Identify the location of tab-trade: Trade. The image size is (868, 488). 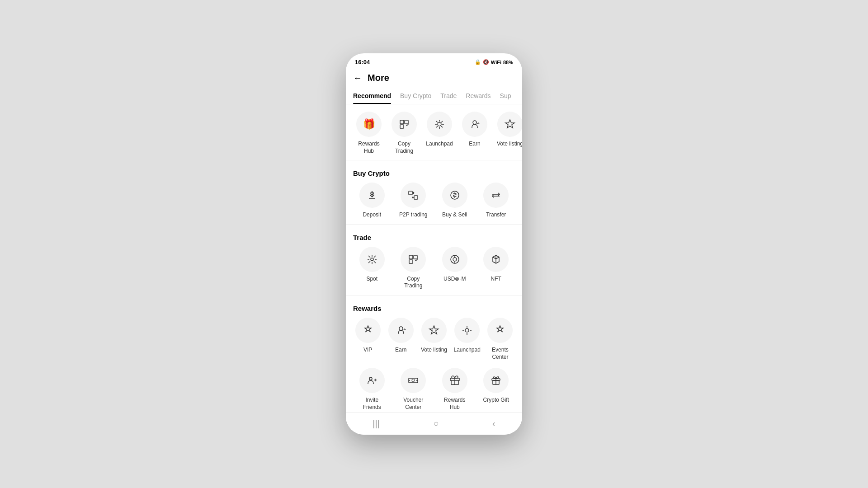
(448, 96).